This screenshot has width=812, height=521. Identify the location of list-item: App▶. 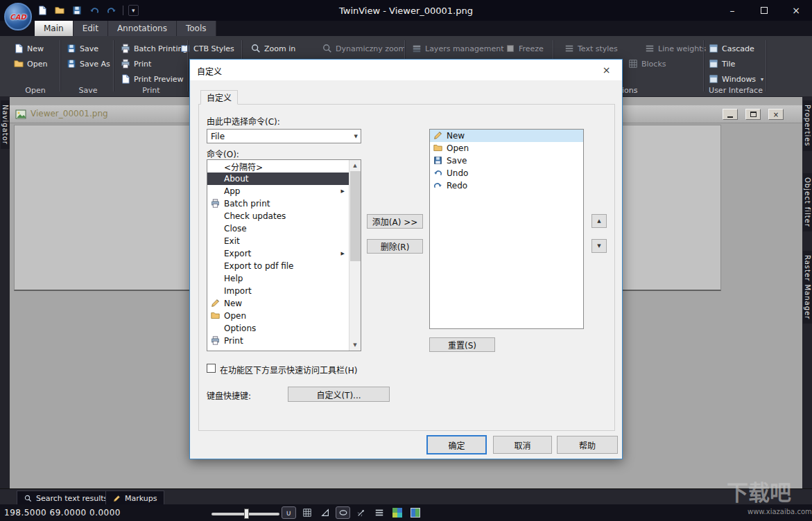
(278, 191).